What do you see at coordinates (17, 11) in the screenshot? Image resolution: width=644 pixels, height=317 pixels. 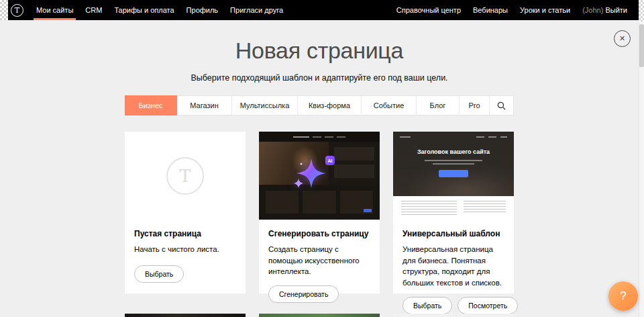 I see `tilda-logo: T` at bounding box center [17, 11].